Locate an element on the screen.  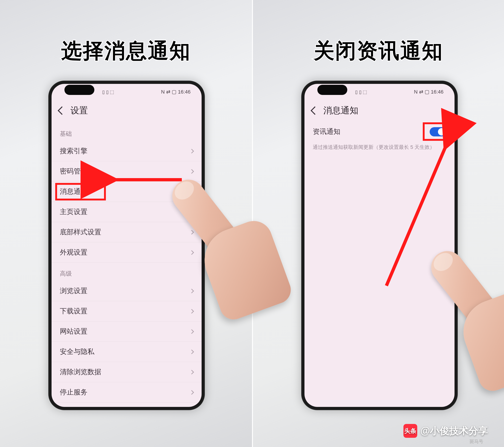
right-caption: 关闭资讯通知 is located at coordinates (379, 51).